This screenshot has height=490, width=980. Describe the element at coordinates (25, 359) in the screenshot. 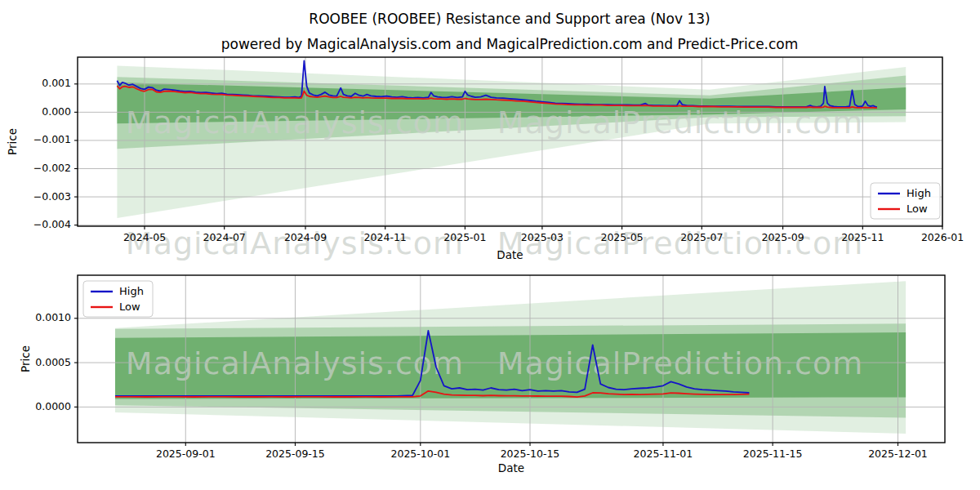

I see `bottom-chart-y-axis-title: Price` at that location.